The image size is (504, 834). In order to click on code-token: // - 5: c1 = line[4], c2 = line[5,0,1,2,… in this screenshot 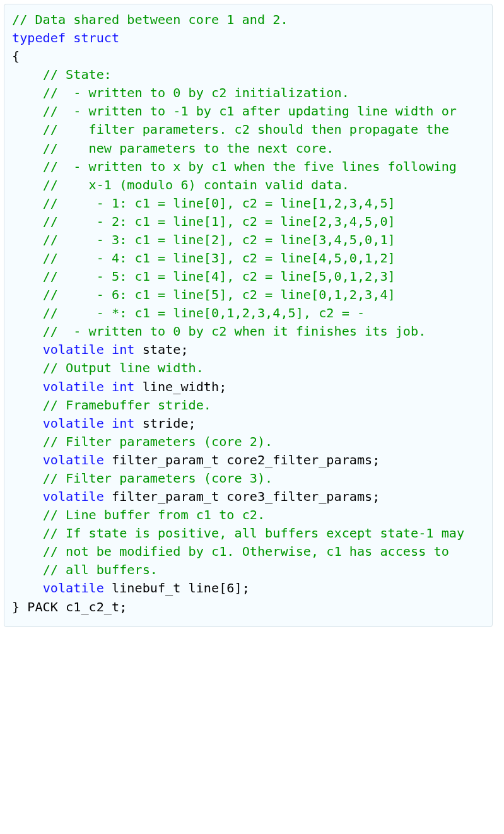, I will do `click(220, 276)`.